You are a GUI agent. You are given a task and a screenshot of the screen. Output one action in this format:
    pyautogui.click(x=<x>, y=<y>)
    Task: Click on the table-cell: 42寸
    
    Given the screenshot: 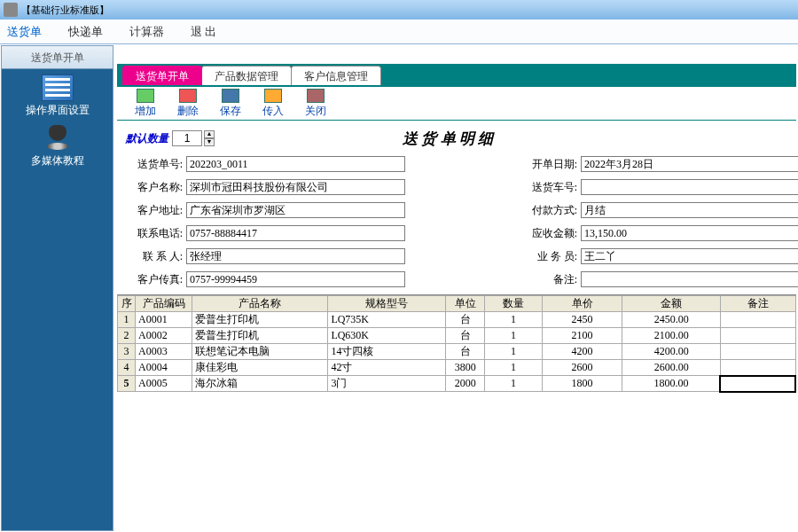 What is the action you would take?
    pyautogui.click(x=387, y=368)
    